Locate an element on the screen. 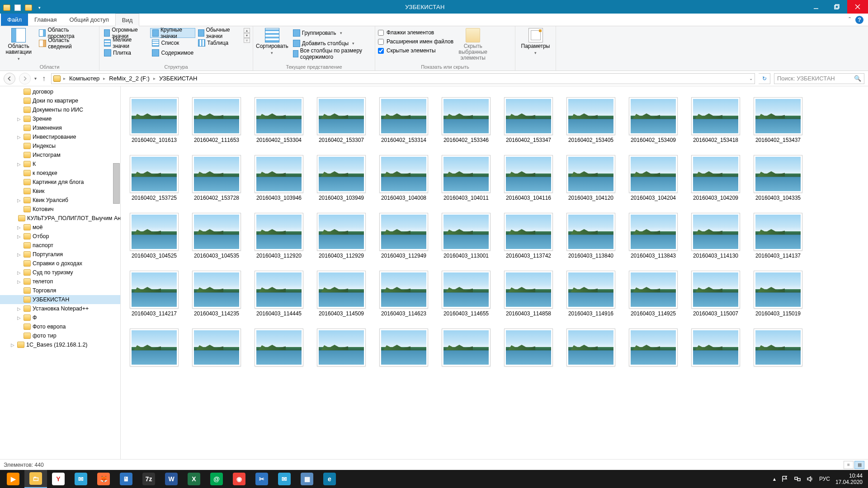 The image size is (868, 488). file-thumbnail: 20160403_104011 is located at coordinates (466, 178).